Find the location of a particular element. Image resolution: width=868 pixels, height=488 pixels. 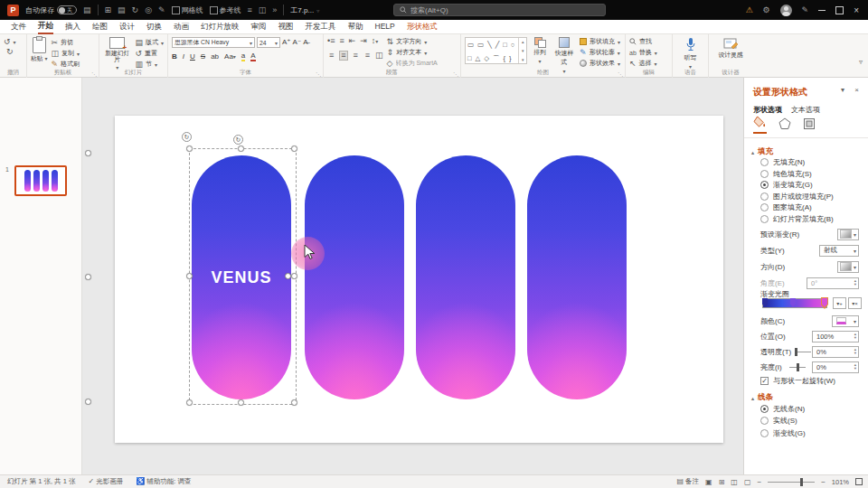

columns-button: ◫ is located at coordinates (380, 56).